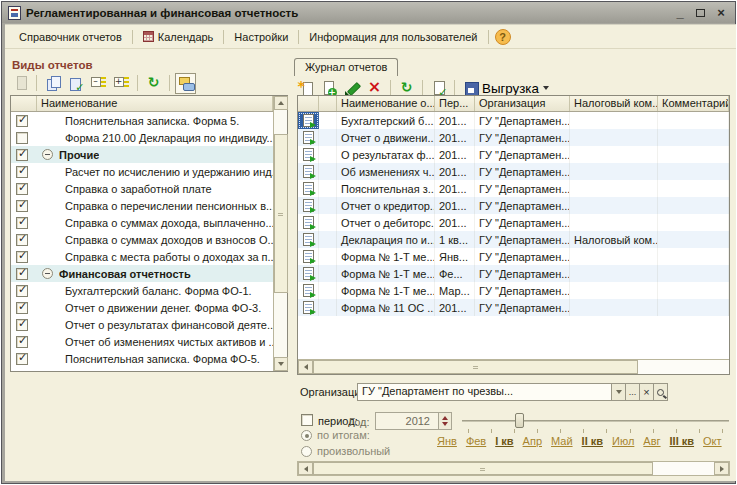 The image size is (737, 485). Describe the element at coordinates (522, 104) in the screenshot. I see `journal-column-header: Организация` at that location.